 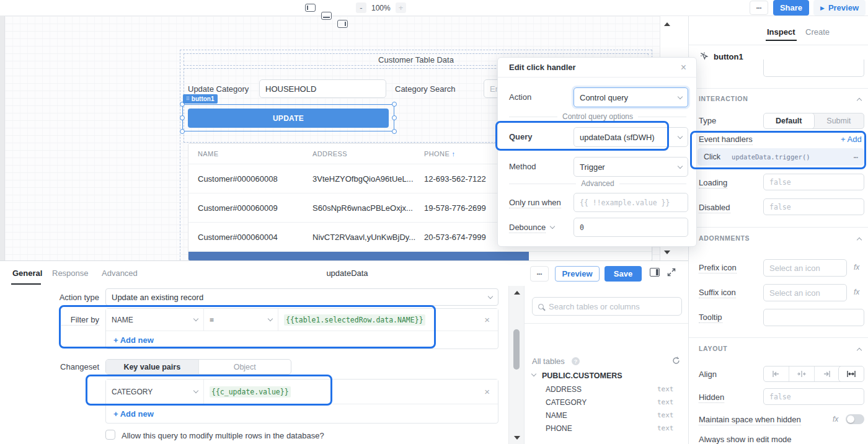 I want to click on component-badge: ⠿ button1, so click(x=200, y=99).